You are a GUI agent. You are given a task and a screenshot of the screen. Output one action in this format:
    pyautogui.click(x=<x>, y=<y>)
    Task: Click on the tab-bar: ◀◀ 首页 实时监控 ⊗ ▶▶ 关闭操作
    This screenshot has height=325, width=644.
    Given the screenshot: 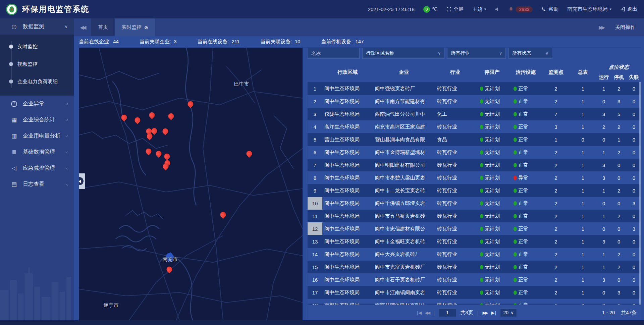 What is the action you would take?
    pyautogui.click(x=359, y=28)
    